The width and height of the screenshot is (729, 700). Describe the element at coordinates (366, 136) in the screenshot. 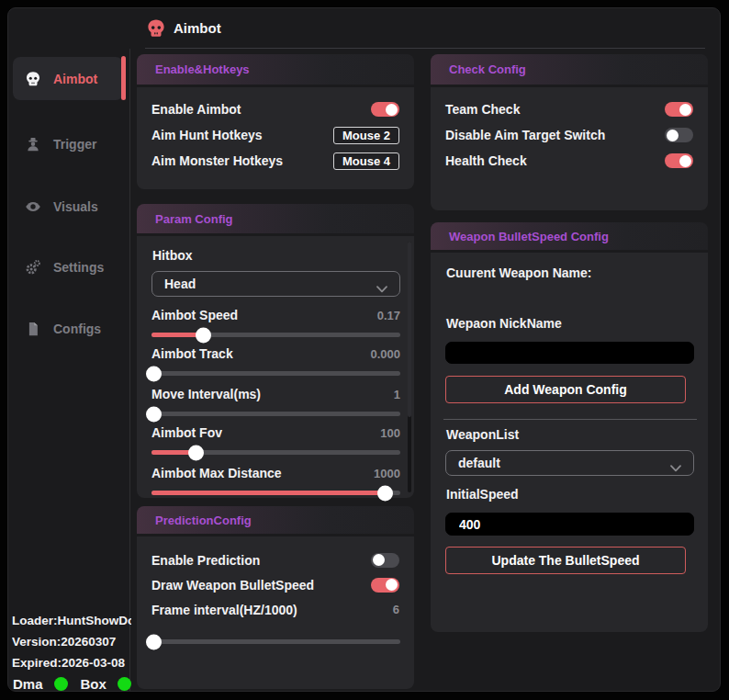

I see `aim-hunt-hotkey-button: Mouse 2` at that location.